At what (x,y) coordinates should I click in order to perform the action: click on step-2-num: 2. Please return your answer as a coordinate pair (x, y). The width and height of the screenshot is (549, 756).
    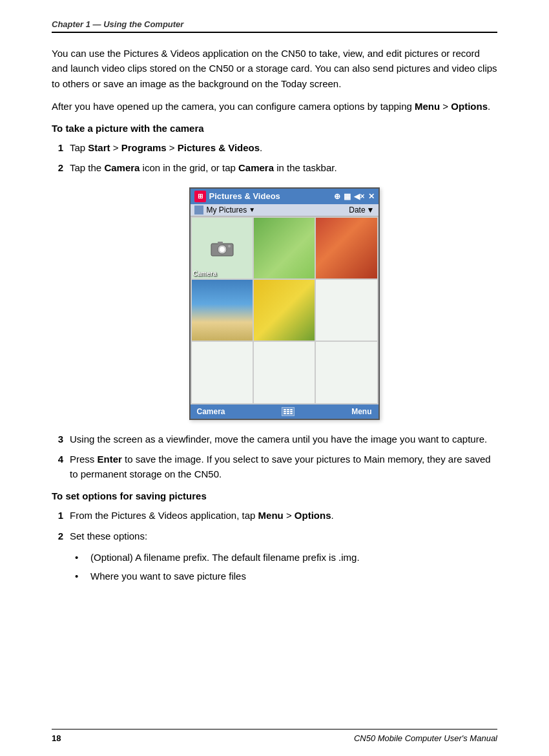
    Looking at the image, I should click on (57, 168).